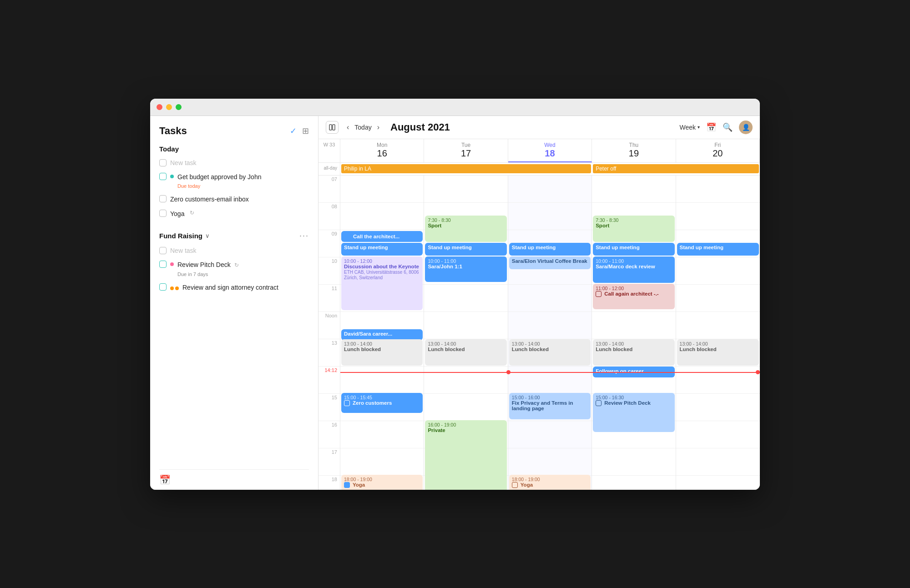  What do you see at coordinates (466, 249) in the screenshot?
I see `event-standup-tue: Stand up meeting` at bounding box center [466, 249].